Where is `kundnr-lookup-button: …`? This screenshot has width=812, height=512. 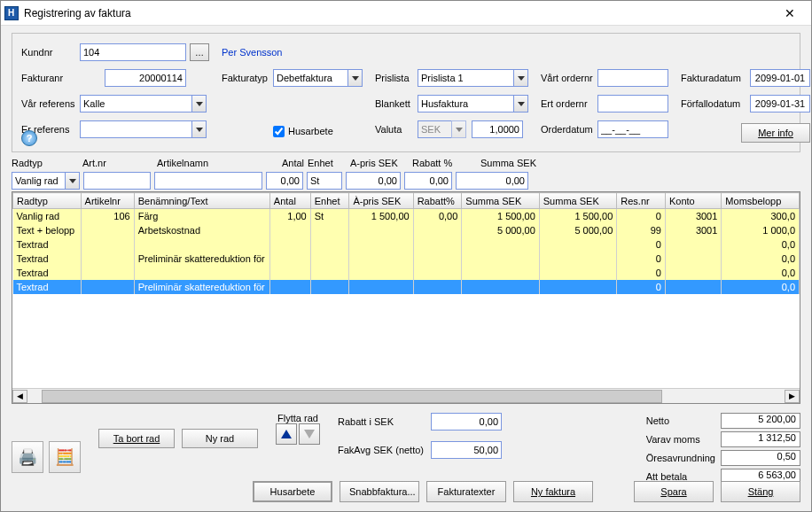 kundnr-lookup-button: … is located at coordinates (199, 52).